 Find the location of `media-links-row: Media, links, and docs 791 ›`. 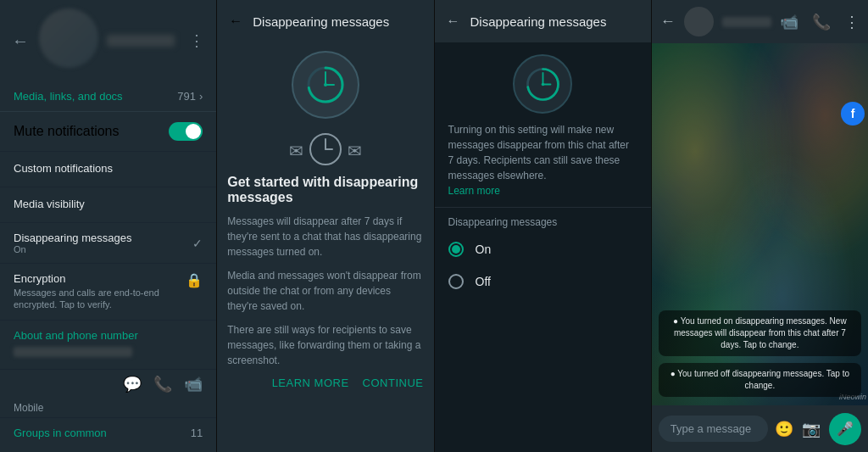

media-links-row: Media, links, and docs 791 › is located at coordinates (108, 97).